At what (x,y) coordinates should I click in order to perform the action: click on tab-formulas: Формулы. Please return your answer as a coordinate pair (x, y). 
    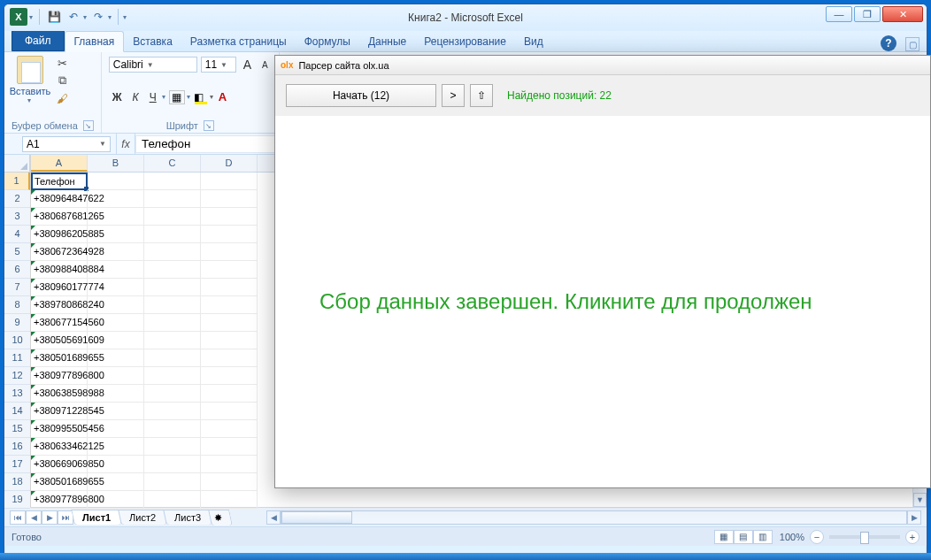
    Looking at the image, I should click on (327, 42).